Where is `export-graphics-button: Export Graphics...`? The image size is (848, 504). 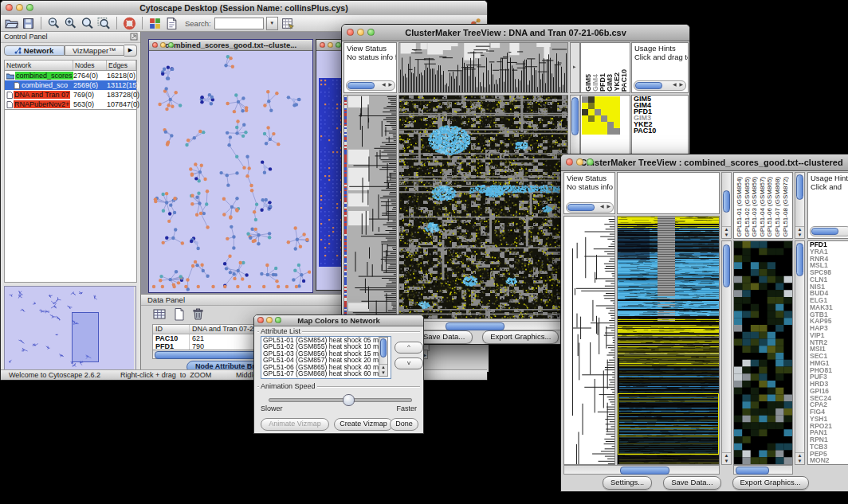
export-graphics-button: Export Graphics... is located at coordinates (520, 338).